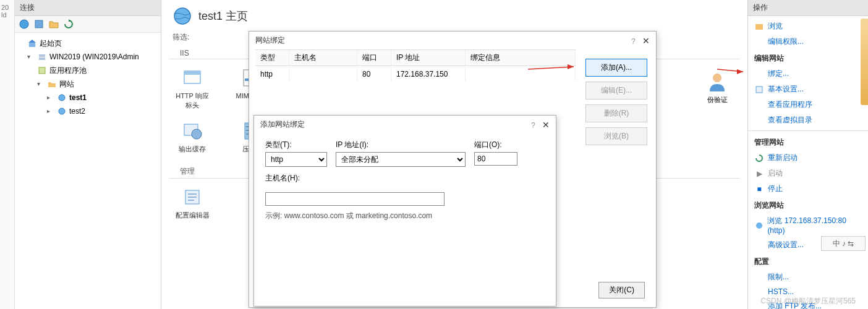 This screenshot has width=868, height=309. I want to click on bindings-buttons: 添加(A)... 编辑(E)... 删除(R) 浏览(B), so click(616, 102).